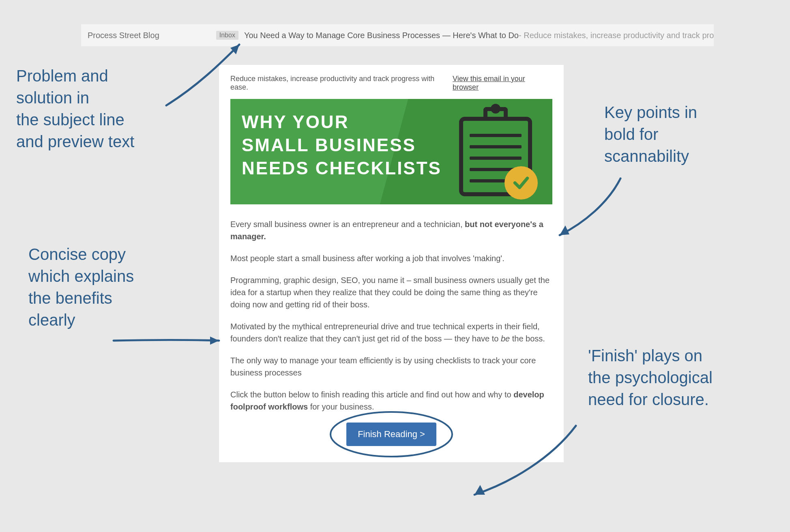 The height and width of the screenshot is (532, 790). Describe the element at coordinates (391, 292) in the screenshot. I see `paragraph-3: Programming, graphic design, SEO, you na…` at that location.